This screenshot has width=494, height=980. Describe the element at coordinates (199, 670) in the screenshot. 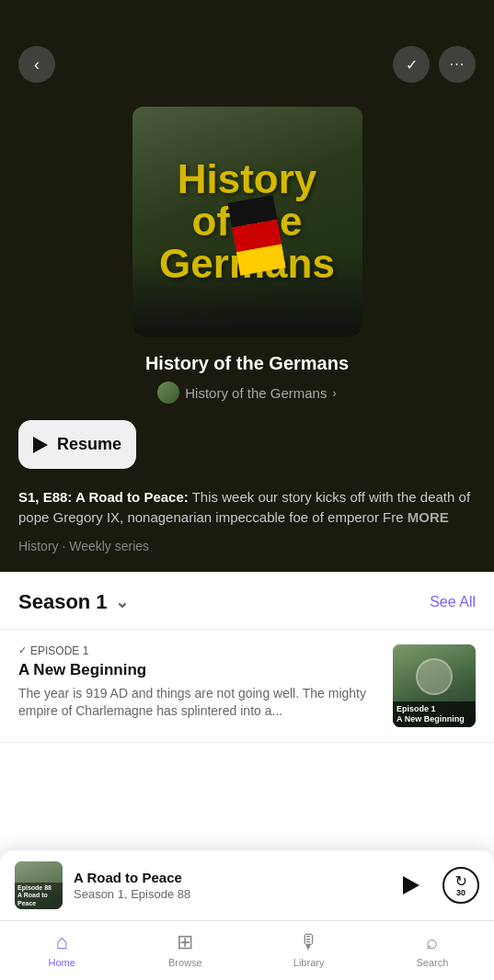

I see `episode-title: A New Beginning` at that location.